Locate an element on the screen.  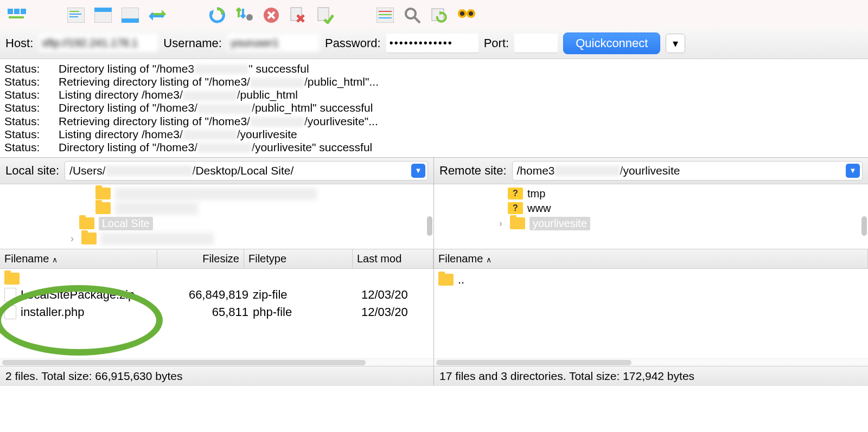
tree-item-selected: yourlivesite is located at coordinates (560, 223).